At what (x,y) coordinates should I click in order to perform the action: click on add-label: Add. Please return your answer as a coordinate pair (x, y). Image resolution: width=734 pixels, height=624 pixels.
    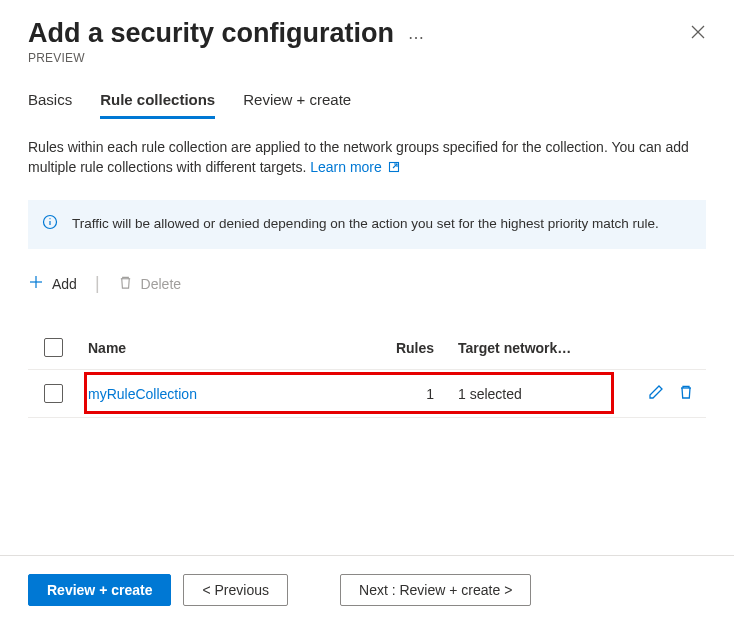
    Looking at the image, I should click on (64, 284).